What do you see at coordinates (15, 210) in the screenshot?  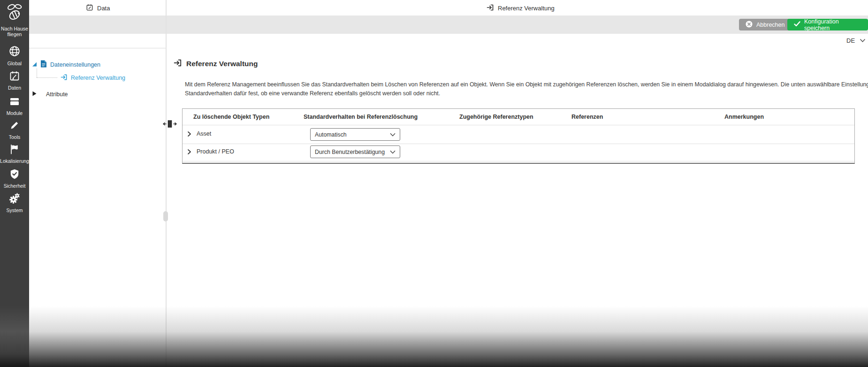 I see `sidebar-label-system: System` at bounding box center [15, 210].